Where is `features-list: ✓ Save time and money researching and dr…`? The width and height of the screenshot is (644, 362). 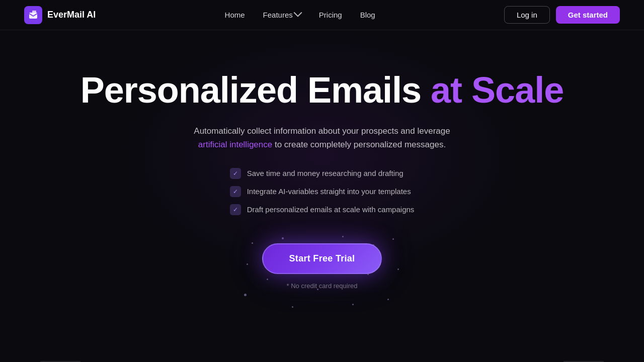 features-list: ✓ Save time and money researching and dr… is located at coordinates (322, 192).